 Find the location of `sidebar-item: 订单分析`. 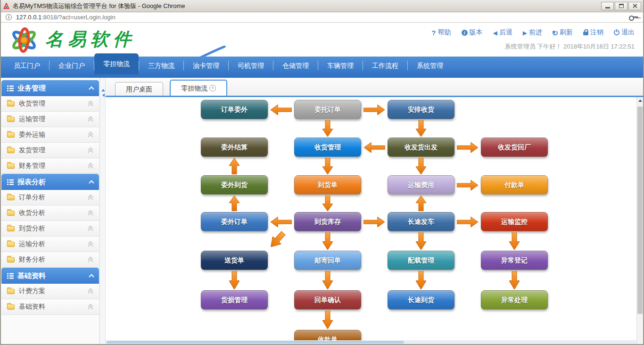

sidebar-item: 订单分析 is located at coordinates (50, 198).